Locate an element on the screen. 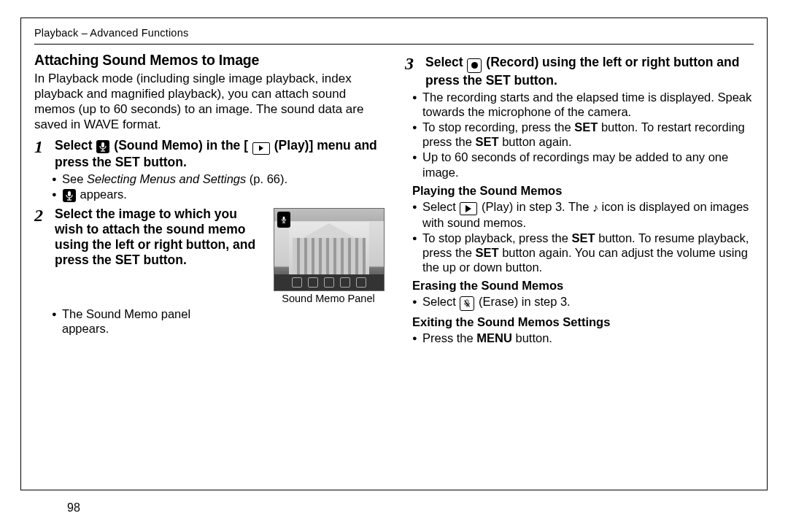  bullet: appears. is located at coordinates (217, 194).